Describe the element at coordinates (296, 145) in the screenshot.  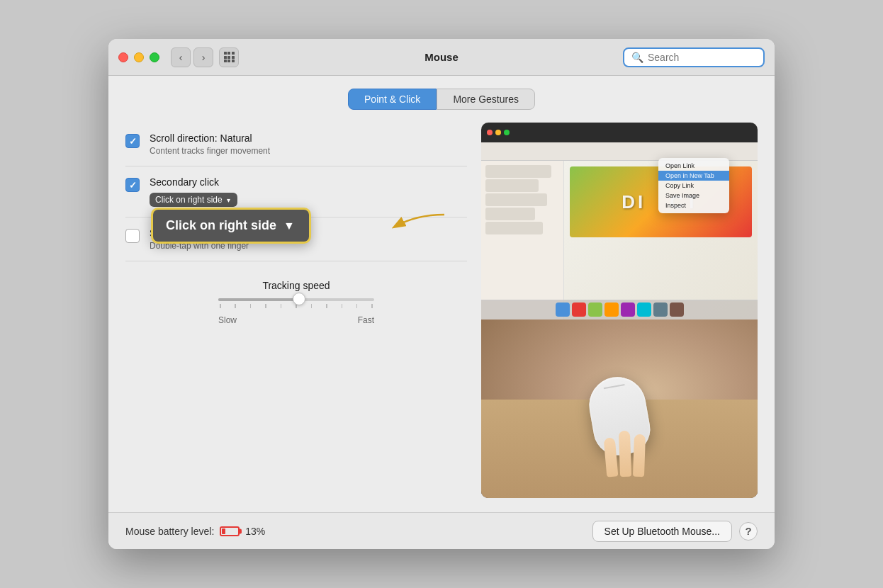
I see `setting-row-scroll: ✓ Scroll direction: Natural Content trac…` at that location.